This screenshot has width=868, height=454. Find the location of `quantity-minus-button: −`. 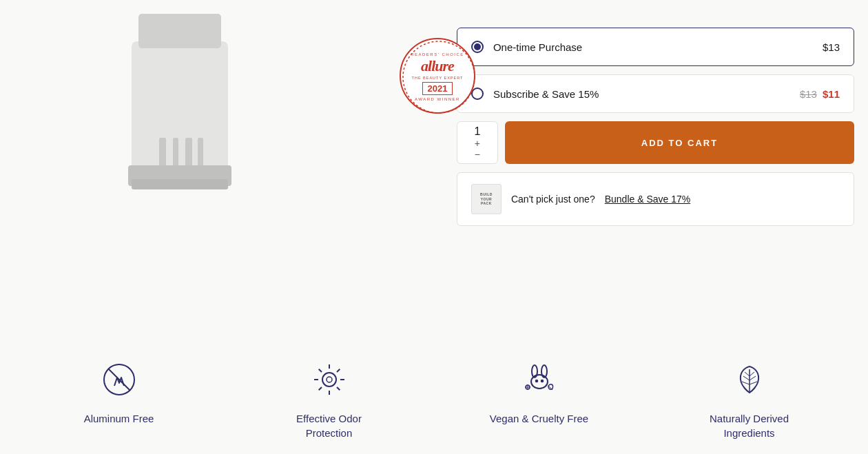

quantity-minus-button: − is located at coordinates (477, 154).